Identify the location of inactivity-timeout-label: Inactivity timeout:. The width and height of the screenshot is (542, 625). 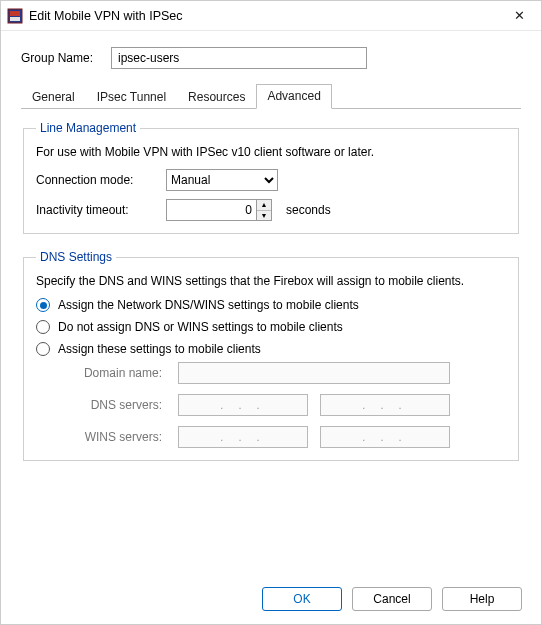
(101, 210).